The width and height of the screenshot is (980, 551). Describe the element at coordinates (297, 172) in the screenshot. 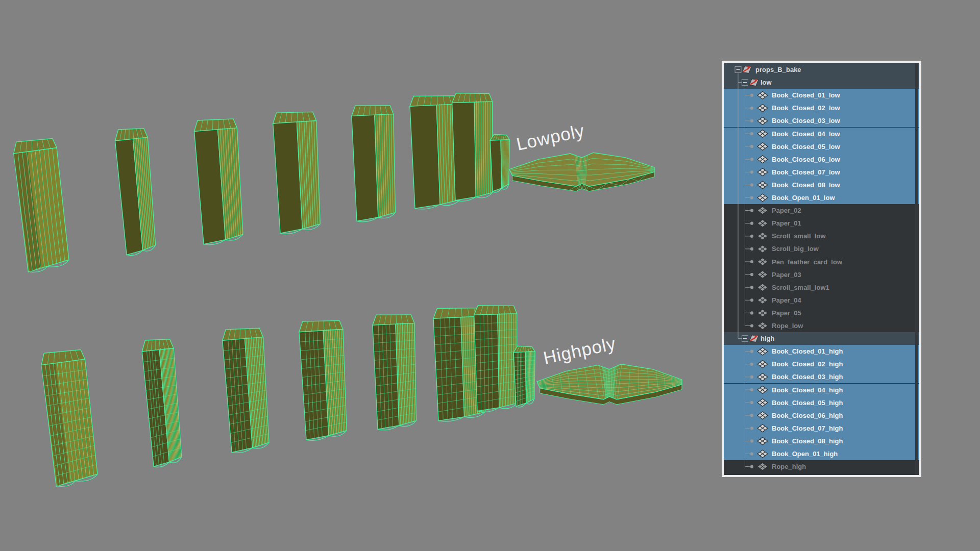

I see `model-Book_Closed_04_low` at that location.